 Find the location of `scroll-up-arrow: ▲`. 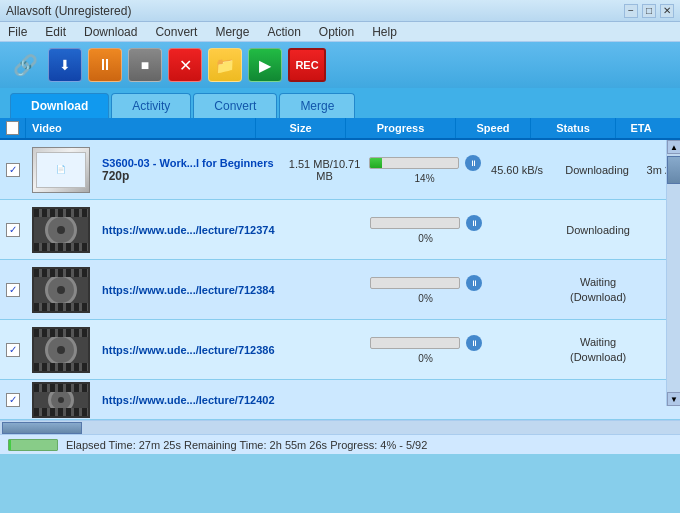

scroll-up-arrow: ▲ is located at coordinates (674, 147).